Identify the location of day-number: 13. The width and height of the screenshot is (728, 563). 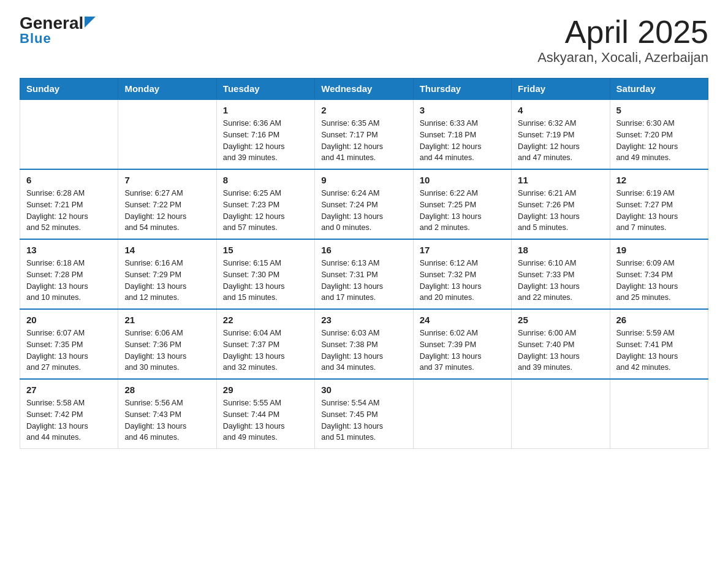
(69, 250).